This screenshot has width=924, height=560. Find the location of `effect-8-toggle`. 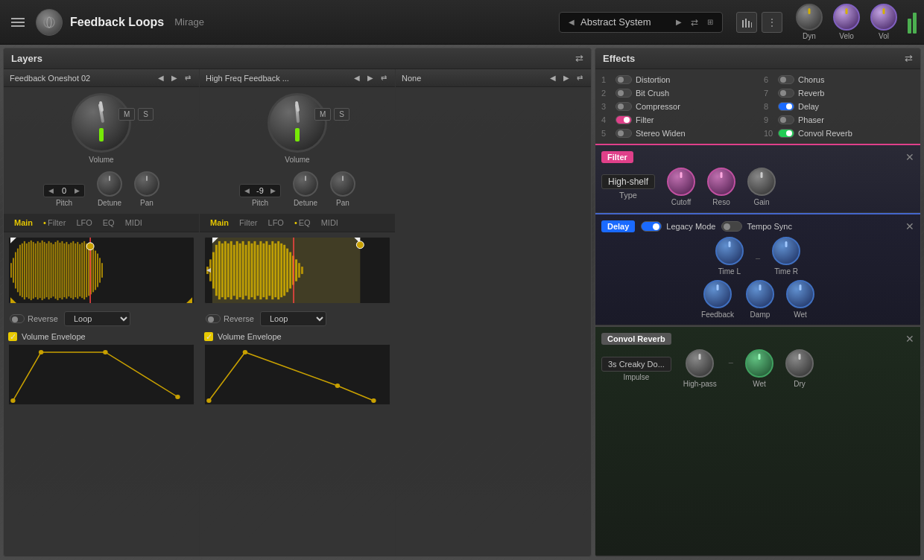

effect-8-toggle is located at coordinates (786, 106).